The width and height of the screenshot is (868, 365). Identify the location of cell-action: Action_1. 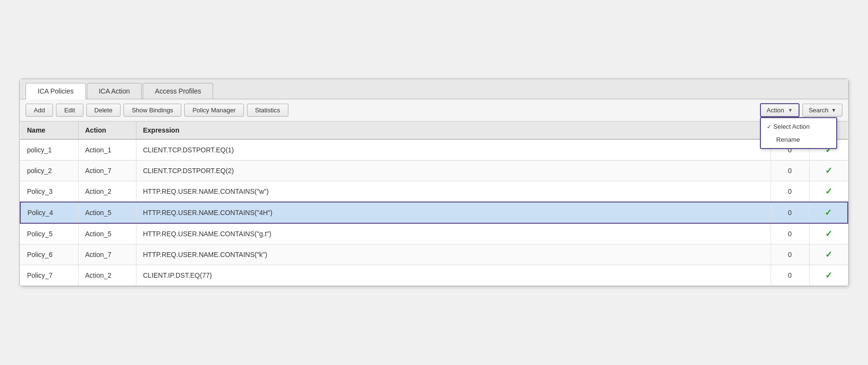
(107, 150).